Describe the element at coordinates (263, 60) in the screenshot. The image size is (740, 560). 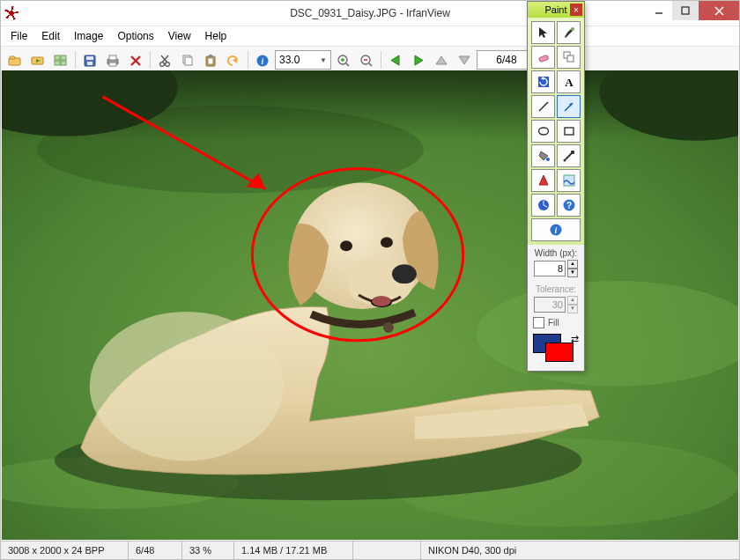
I see `info-button: i` at that location.